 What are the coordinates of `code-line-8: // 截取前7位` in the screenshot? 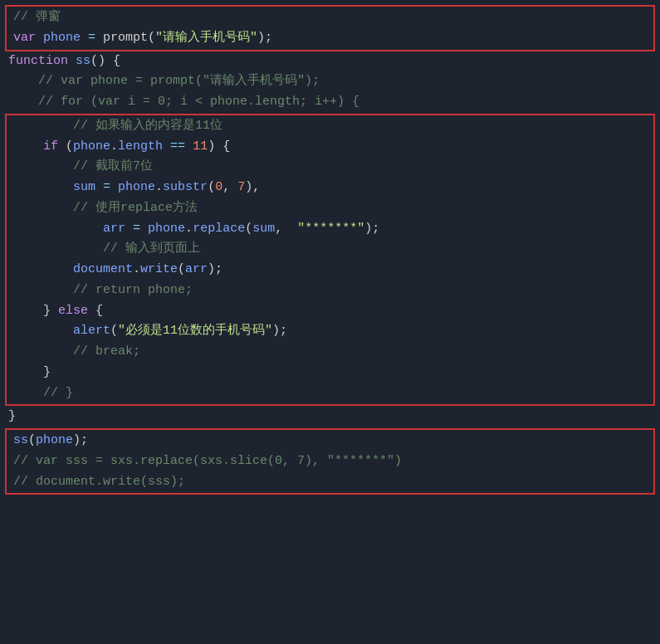 It's located at (330, 168).